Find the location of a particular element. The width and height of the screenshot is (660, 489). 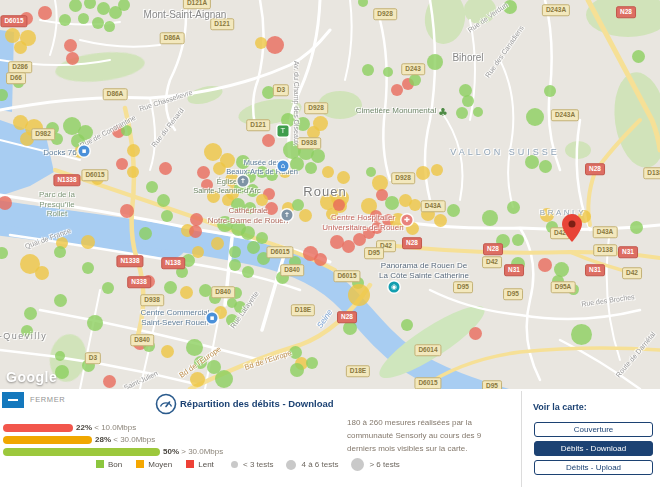

google-logo: Google is located at coordinates (32, 377).